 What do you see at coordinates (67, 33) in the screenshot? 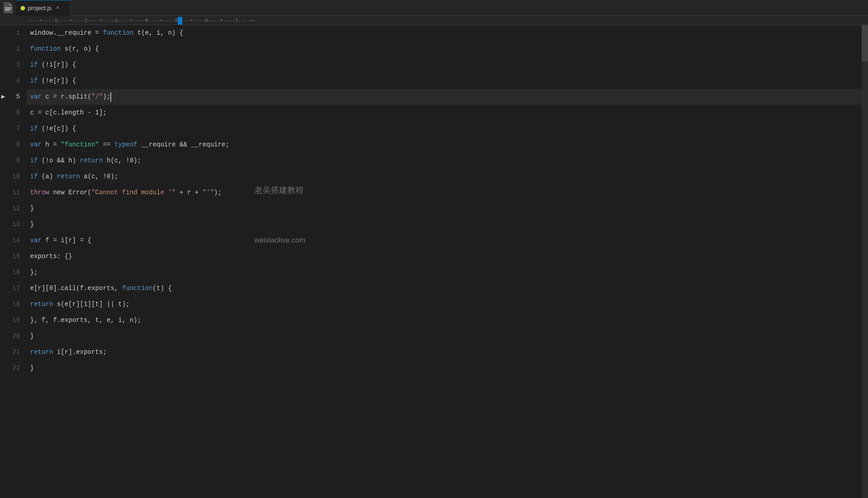
I see `code-token: window.__require =` at bounding box center [67, 33].